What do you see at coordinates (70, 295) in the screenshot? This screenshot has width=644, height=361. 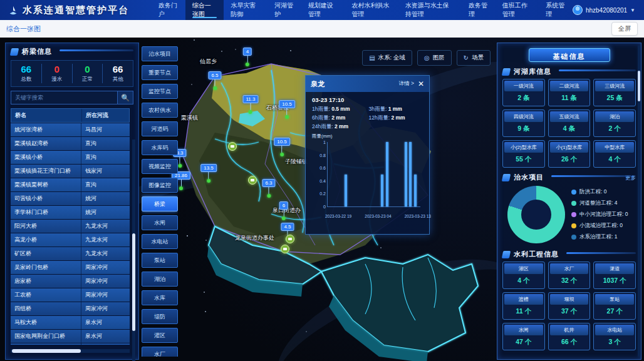 I see `table-row: 工农桥周家冲河` at bounding box center [70, 295].